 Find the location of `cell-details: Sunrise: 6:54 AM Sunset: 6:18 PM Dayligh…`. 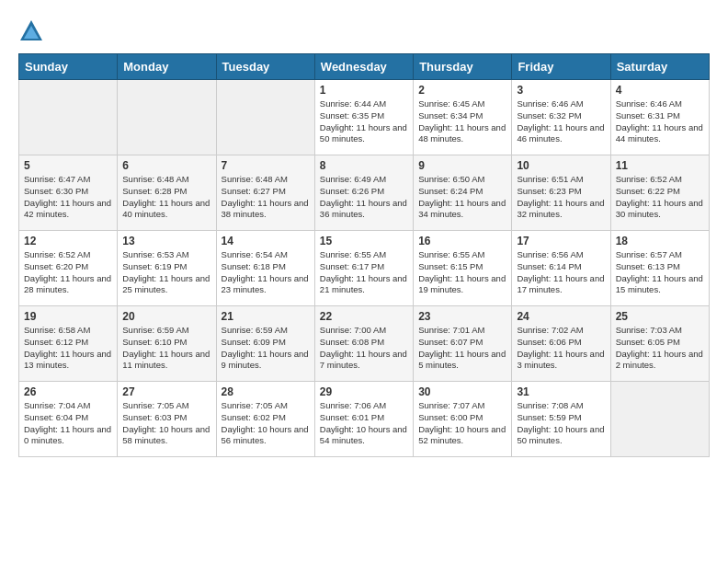

cell-details: Sunrise: 6:54 AM Sunset: 6:18 PM Dayligh… is located at coordinates (266, 272).